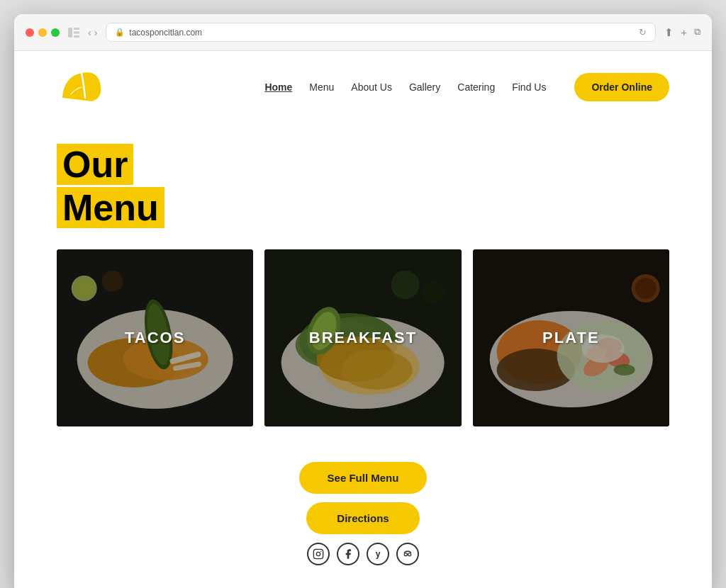 Image resolution: width=726 pixels, height=588 pixels. I want to click on social-icons: y, so click(363, 561).